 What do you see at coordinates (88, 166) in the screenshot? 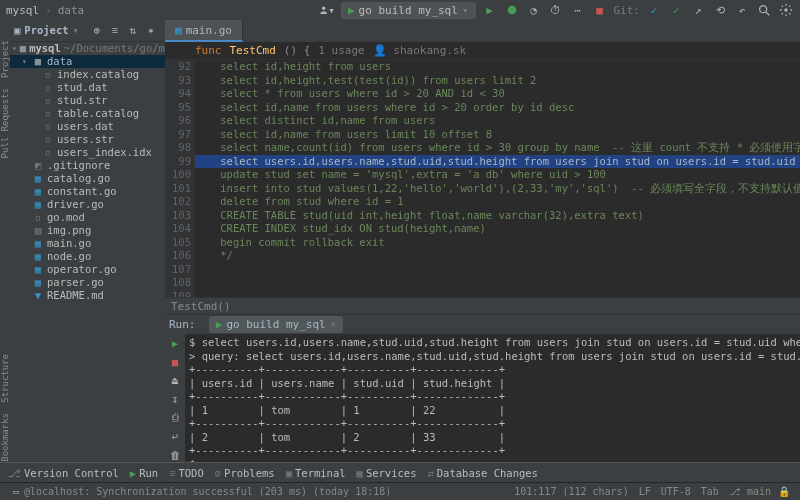
I see `tree-item: ◩.gitignore` at bounding box center [88, 166].